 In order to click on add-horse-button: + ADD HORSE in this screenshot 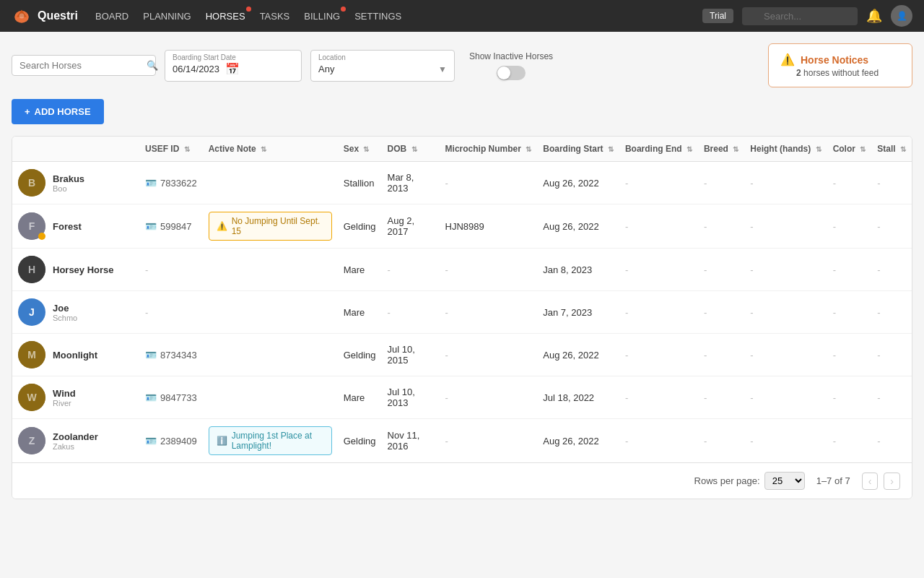, I will do `click(58, 111)`.